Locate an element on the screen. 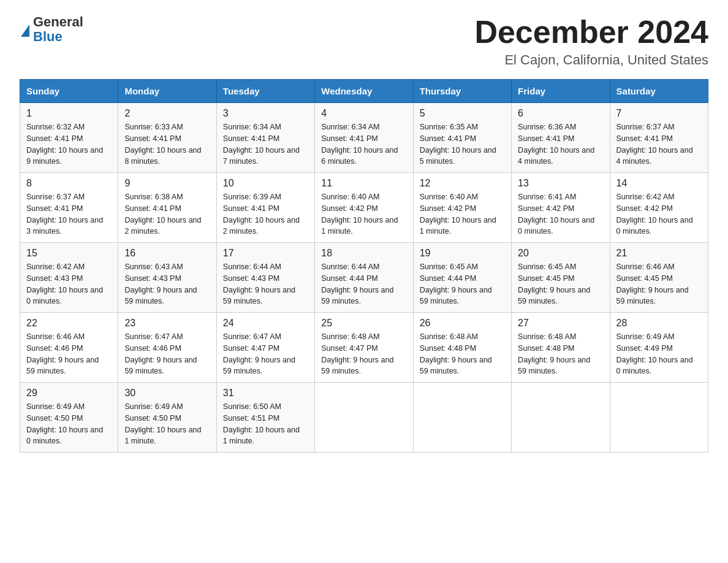 The height and width of the screenshot is (563, 728). calendar-cell: 23Sunrise: 6:47 AMSunset: 4:46 PMDayligh… is located at coordinates (167, 348).